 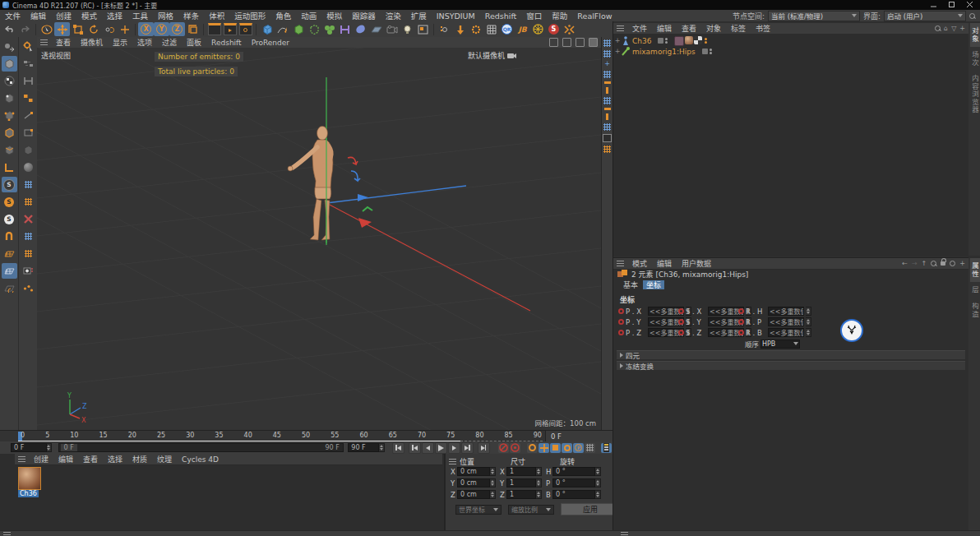 What do you see at coordinates (742, 332) in the screenshot?
I see `keyframe-dot-rb` at bounding box center [742, 332].